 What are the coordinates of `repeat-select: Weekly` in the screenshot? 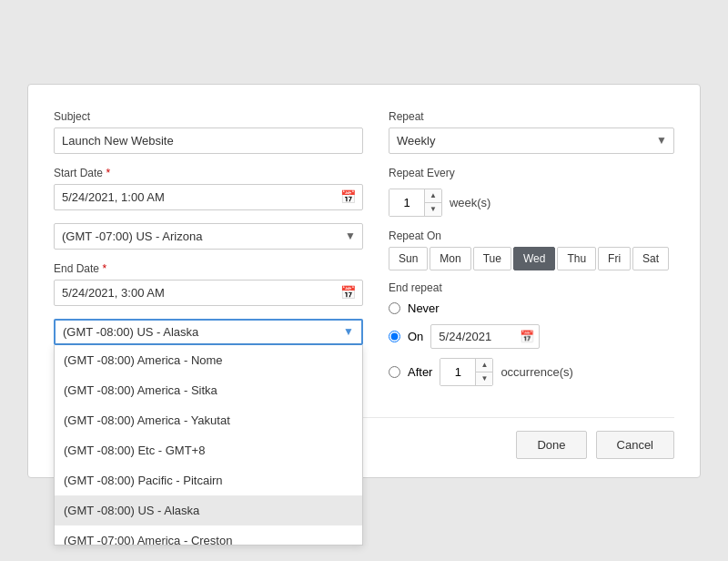 It's located at (531, 140).